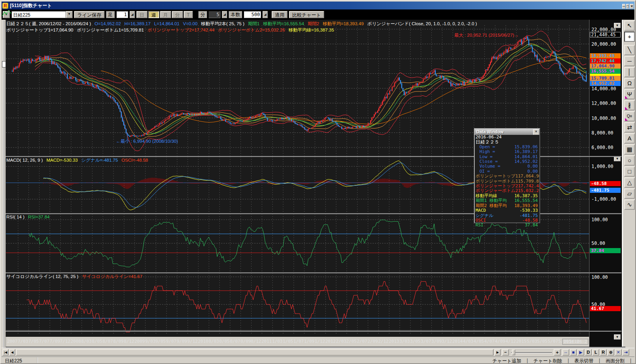 The height and width of the screenshot is (364, 636). What do you see at coordinates (265, 15) in the screenshot?
I see `bar-count-spinner: ◢` at bounding box center [265, 15].